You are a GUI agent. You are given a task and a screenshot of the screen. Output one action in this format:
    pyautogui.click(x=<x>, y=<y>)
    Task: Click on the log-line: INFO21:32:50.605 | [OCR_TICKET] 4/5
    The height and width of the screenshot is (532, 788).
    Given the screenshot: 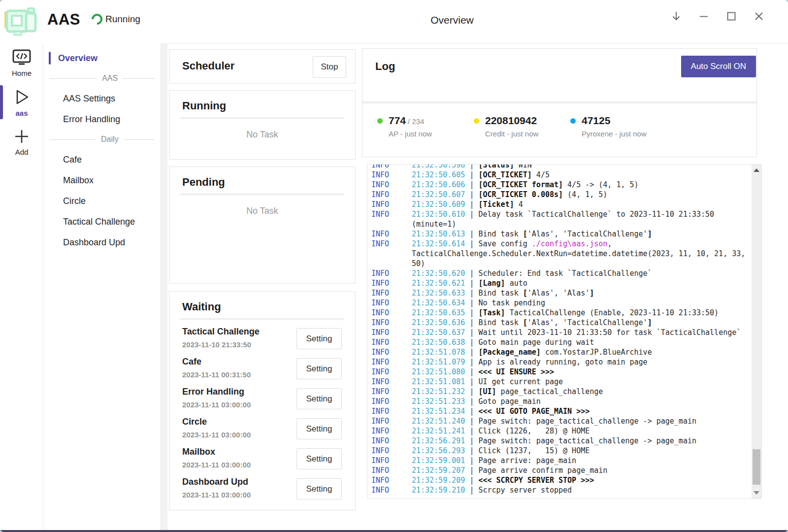 What is the action you would take?
    pyautogui.click(x=559, y=175)
    